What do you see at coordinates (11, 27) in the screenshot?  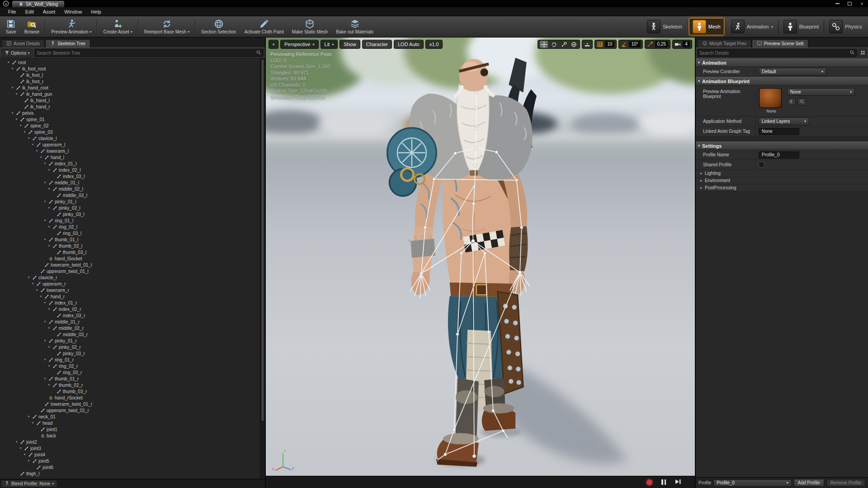 I see `save-button: Save` at bounding box center [11, 27].